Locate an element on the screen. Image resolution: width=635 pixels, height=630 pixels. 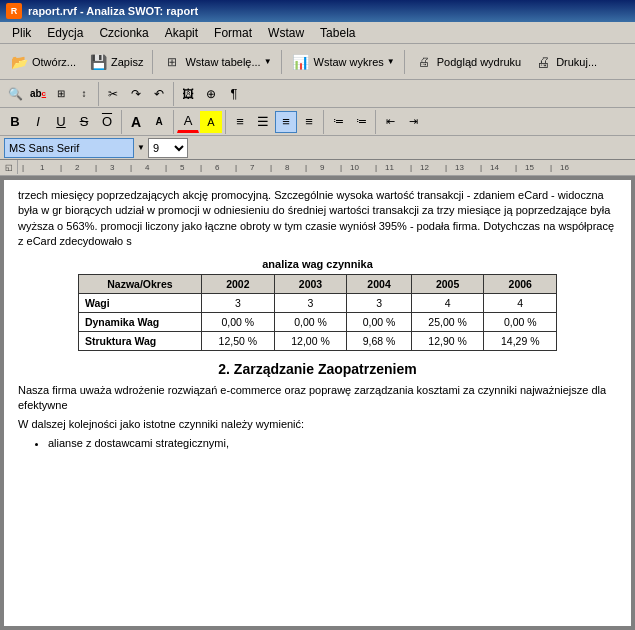
font-smaller-btn: A is located at coordinates (159, 122).